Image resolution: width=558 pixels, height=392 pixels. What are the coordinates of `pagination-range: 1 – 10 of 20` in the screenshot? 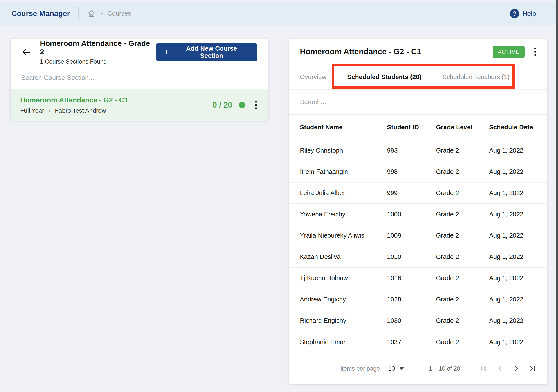 It's located at (444, 369).